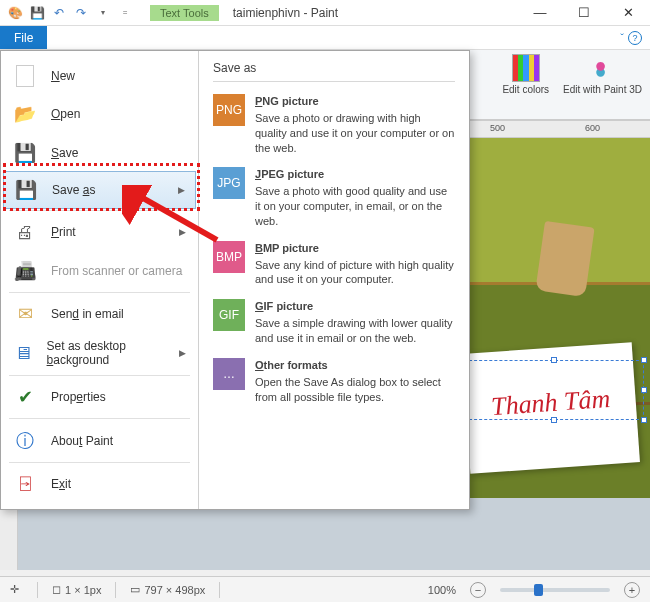  I want to click on maximize-button, so click(584, 13).